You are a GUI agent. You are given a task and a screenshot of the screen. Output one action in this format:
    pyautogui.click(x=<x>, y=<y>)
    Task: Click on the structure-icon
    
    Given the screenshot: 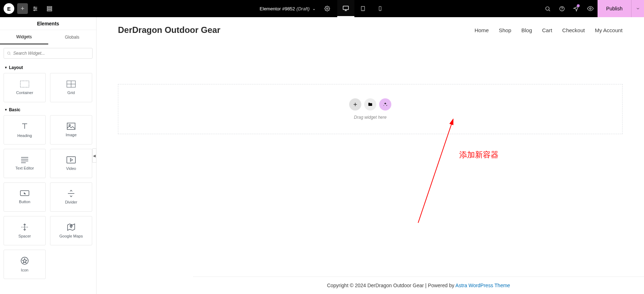 What is the action you would take?
    pyautogui.click(x=49, y=9)
    